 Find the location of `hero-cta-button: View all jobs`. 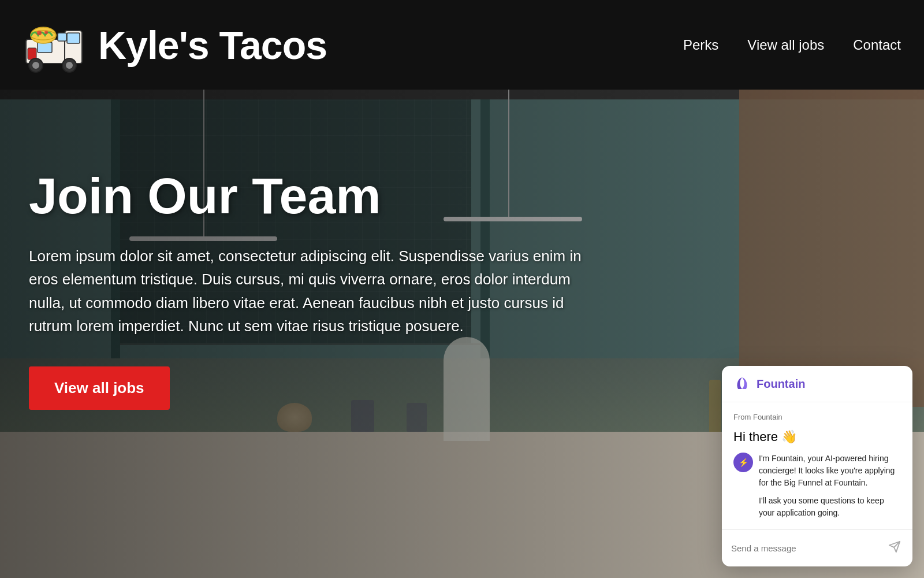

hero-cta-button: View all jobs is located at coordinates (99, 388).